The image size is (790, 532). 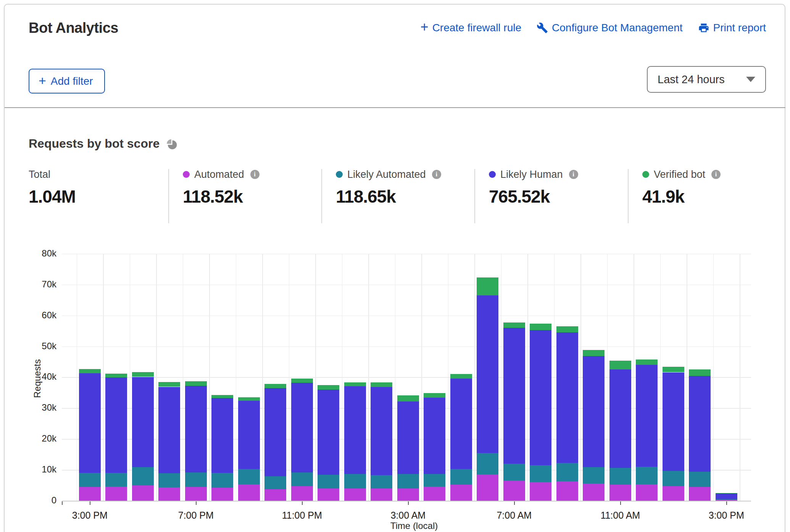 I want to click on configure-bot-management-link: Configure Bot Management, so click(x=609, y=28).